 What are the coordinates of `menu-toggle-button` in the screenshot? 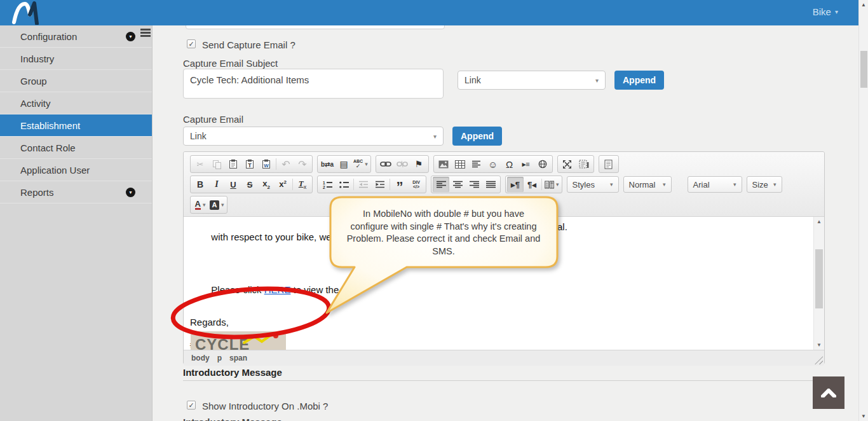 It's located at (146, 33).